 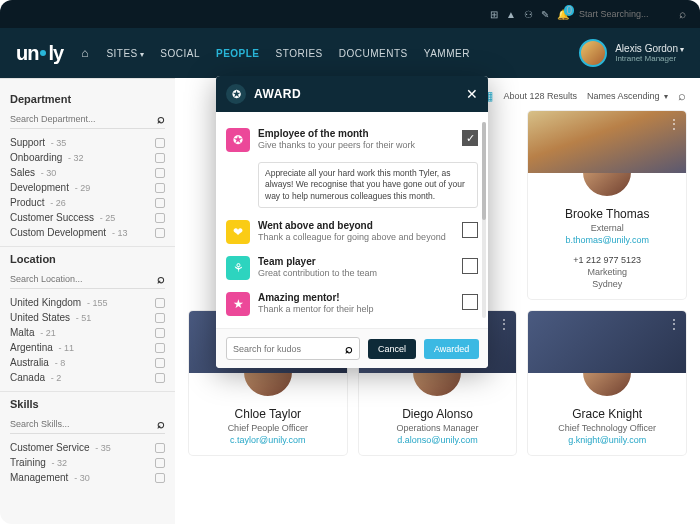 I want to click on nav-people: PEOPLE, so click(x=238, y=54).